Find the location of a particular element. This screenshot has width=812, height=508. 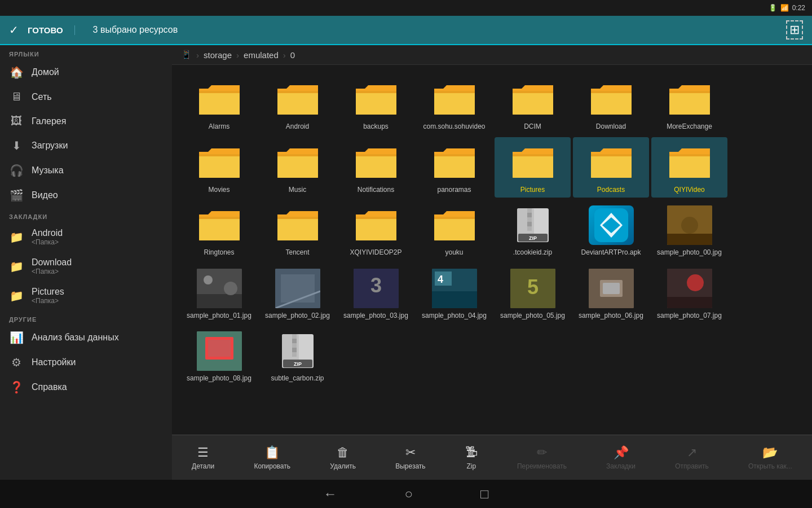

sidebar-item-analysis: 📊 Анализ базы данных is located at coordinates (86, 338).